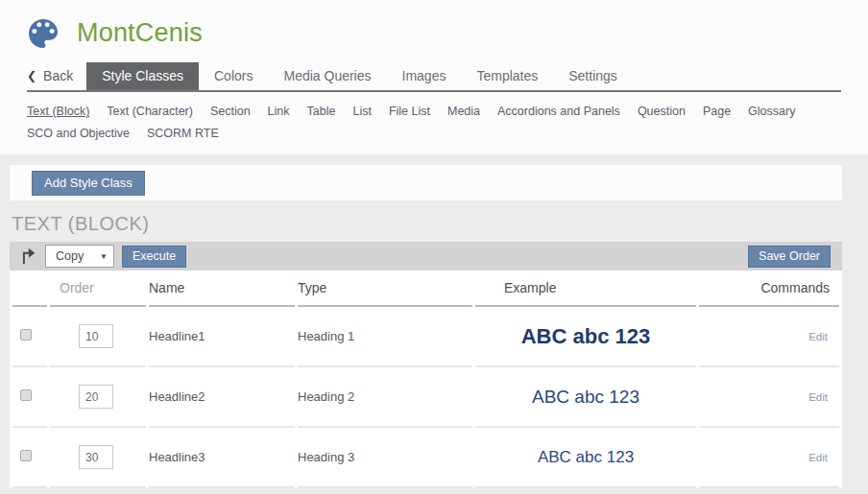 This screenshot has width=868, height=494. Describe the element at coordinates (464, 111) in the screenshot. I see `subnav-media: Media` at that location.